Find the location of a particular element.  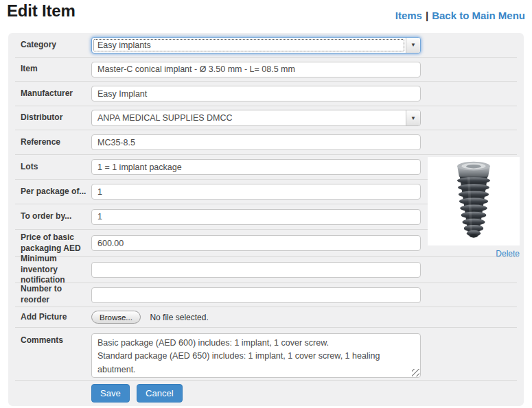

form-row-item: Item is located at coordinates (266, 70).